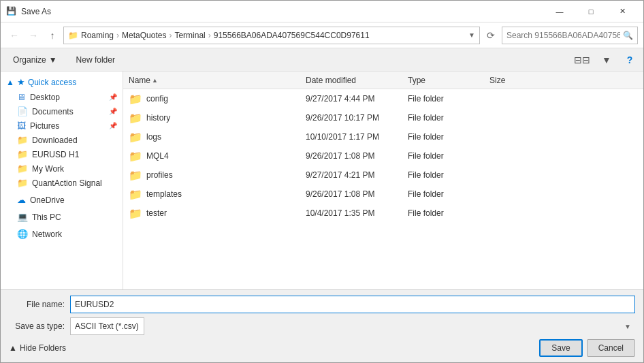 Image resolution: width=644 pixels, height=363 pixels. I want to click on table-row: 📁 history 9/26/2017 10:17 PM File folder, so click(383, 118).